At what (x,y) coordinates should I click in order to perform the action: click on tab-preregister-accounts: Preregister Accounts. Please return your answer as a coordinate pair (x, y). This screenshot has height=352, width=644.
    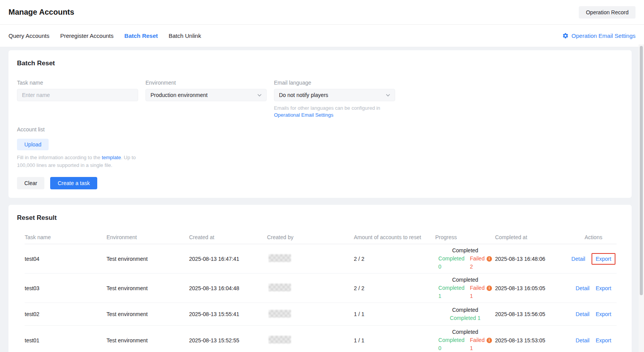
    Looking at the image, I should click on (87, 36).